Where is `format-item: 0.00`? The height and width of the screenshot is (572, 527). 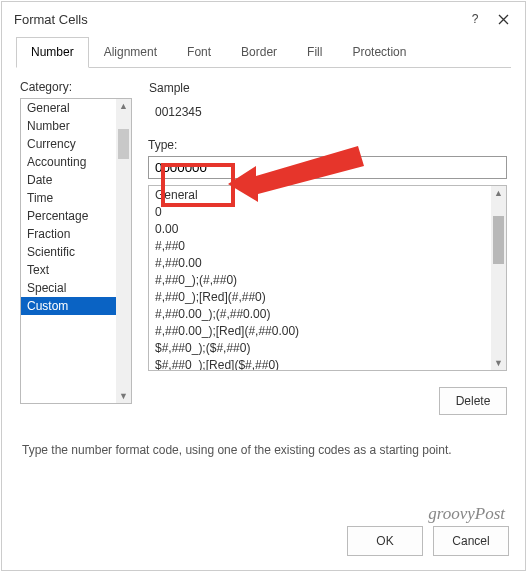
format-item: 0.00 is located at coordinates (328, 228).